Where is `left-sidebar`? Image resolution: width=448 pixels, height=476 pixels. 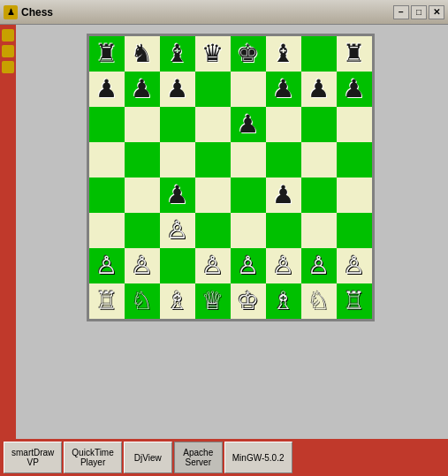
left-sidebar is located at coordinates (8, 231).